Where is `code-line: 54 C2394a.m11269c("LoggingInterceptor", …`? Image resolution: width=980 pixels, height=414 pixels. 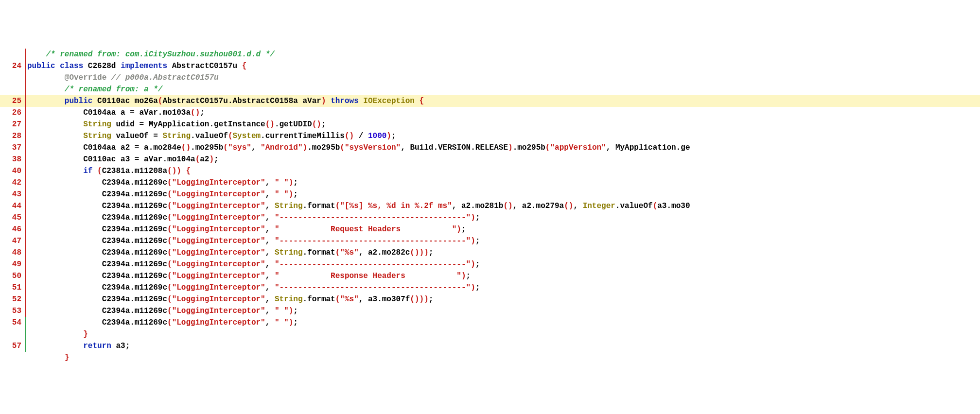
code-line: 54 C2394a.m11269c("LoggingInterceptor", … is located at coordinates (490, 323).